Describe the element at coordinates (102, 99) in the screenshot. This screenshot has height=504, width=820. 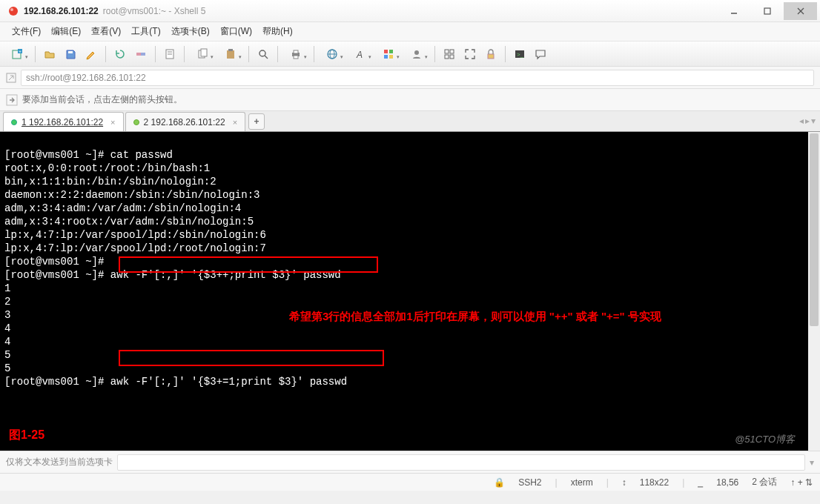
I see `hint-text: 要添加当前会话，点击左侧的箭头按钮。` at that location.